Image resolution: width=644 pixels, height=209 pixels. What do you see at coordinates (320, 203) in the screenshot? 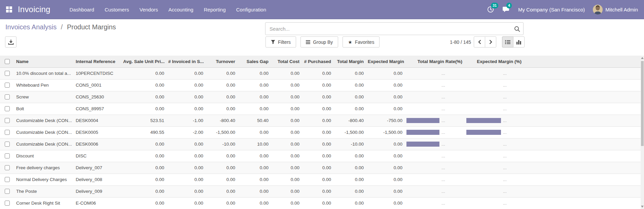
I see `table-row: Corner Desk Right SitE-COM060.000.000.00…` at bounding box center [320, 203].